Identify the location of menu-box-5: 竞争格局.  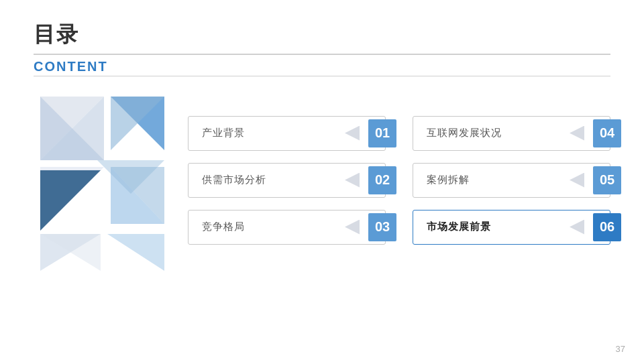
(287, 227).